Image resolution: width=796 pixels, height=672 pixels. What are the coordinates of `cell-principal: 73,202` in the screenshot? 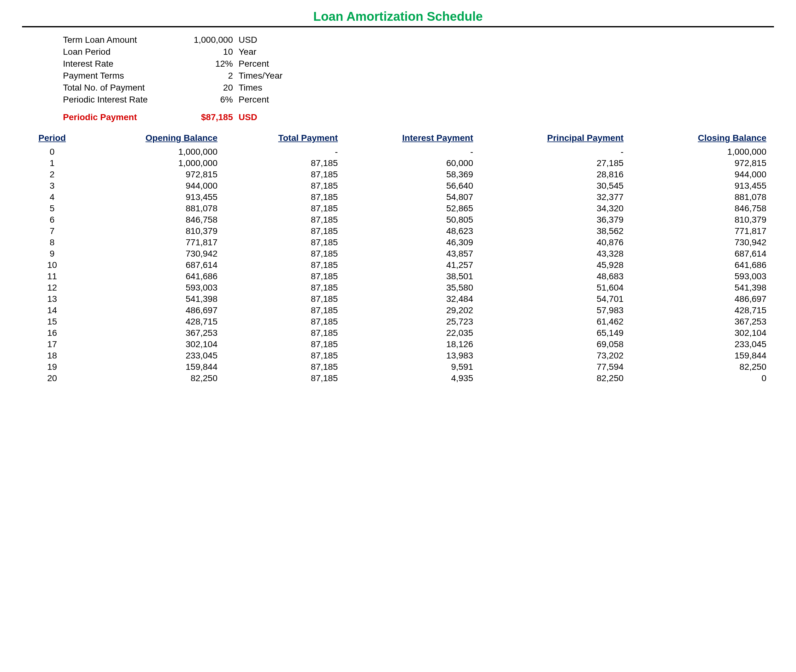 It's located at (556, 356).